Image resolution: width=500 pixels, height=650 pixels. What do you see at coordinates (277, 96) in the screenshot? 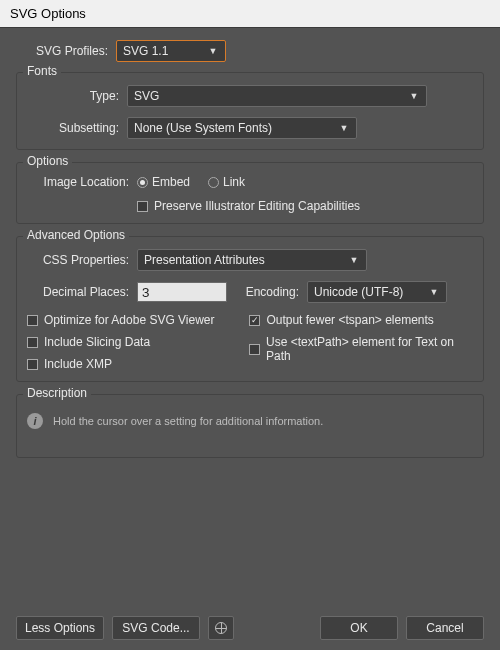
I see `font-type-select: SVG ▼` at bounding box center [277, 96].